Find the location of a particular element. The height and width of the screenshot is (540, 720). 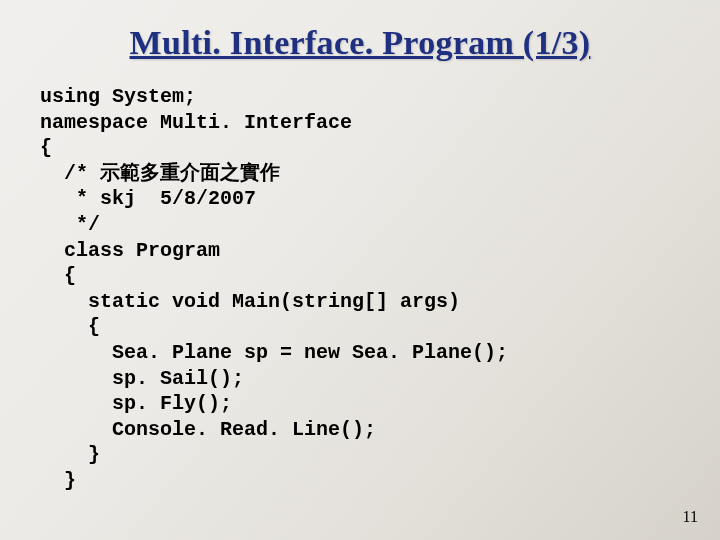

code-line: static void Main(string[] args) is located at coordinates (250, 302).